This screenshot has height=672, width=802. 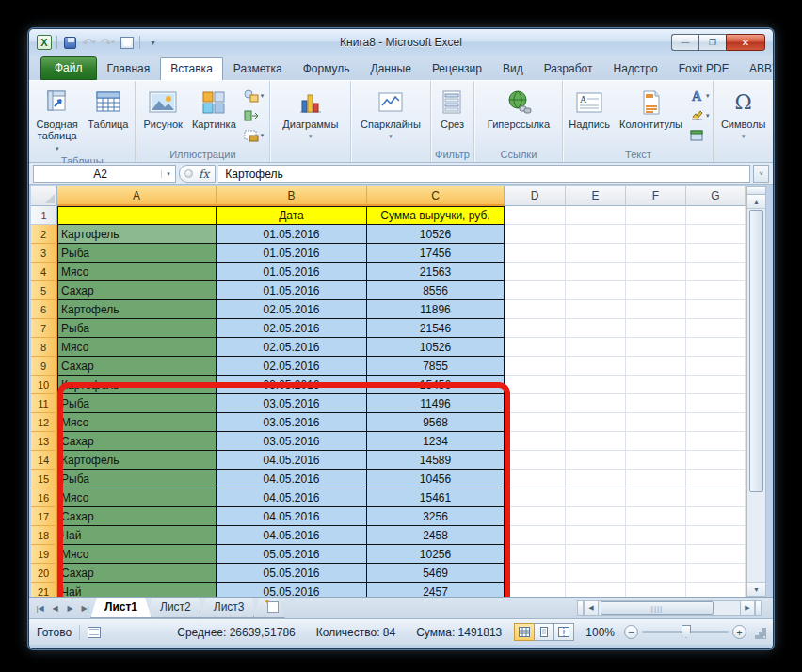 What do you see at coordinates (535, 517) in the screenshot?
I see `cell-D17` at bounding box center [535, 517].